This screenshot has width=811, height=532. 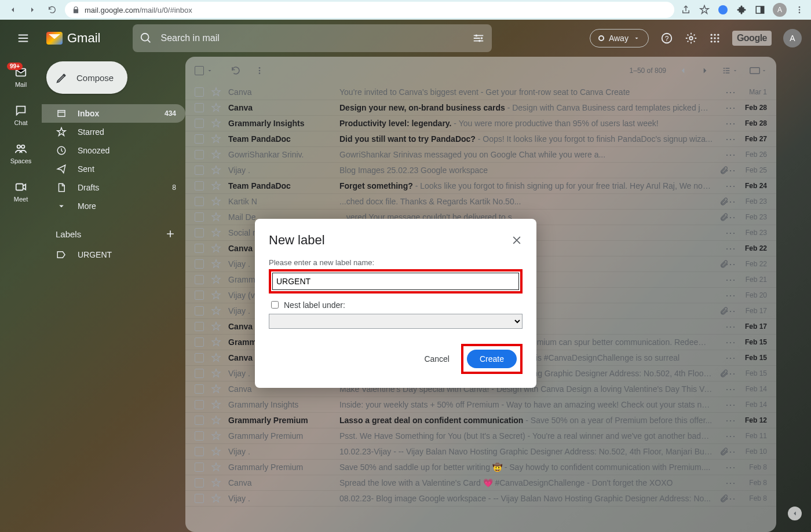 What do you see at coordinates (406, 10) in the screenshot?
I see `browser-toolbar: mail.google.com/mail/u/0/#inbox A` at bounding box center [406, 10].